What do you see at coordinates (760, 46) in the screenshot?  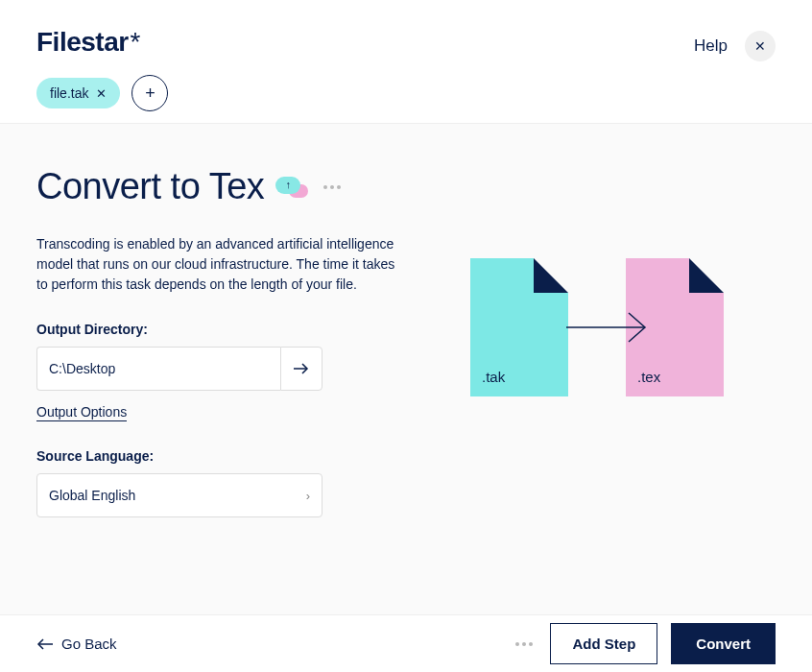 I see `close-icon: ✕` at bounding box center [760, 46].